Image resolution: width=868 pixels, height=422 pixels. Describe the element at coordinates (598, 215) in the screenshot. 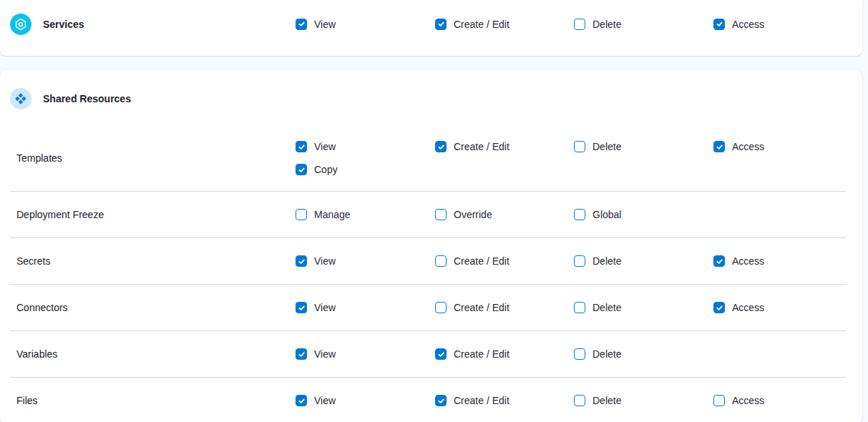

I see `checkbox-global: Global` at that location.